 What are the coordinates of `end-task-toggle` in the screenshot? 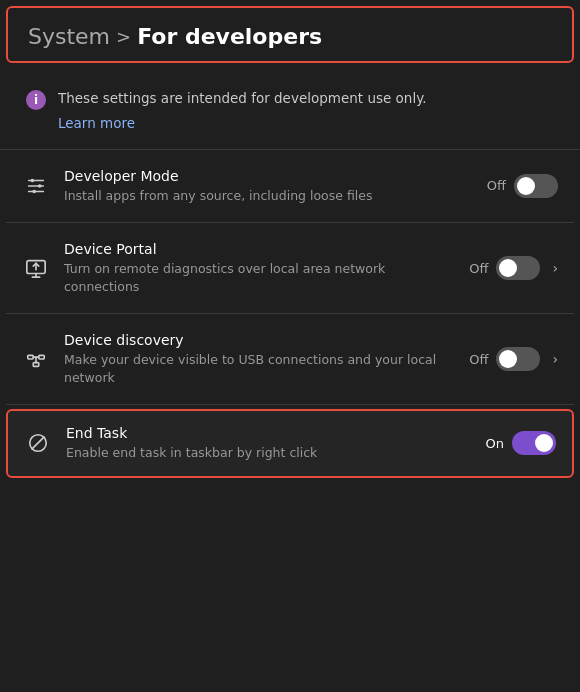 It's located at (534, 443).